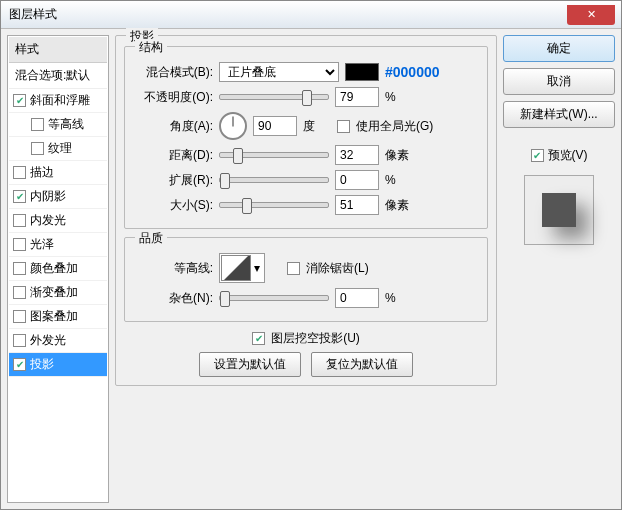 This screenshot has width=622, height=510. What do you see at coordinates (173, 180) in the screenshot?
I see `spread-label: 扩展(R):` at bounding box center [173, 180].